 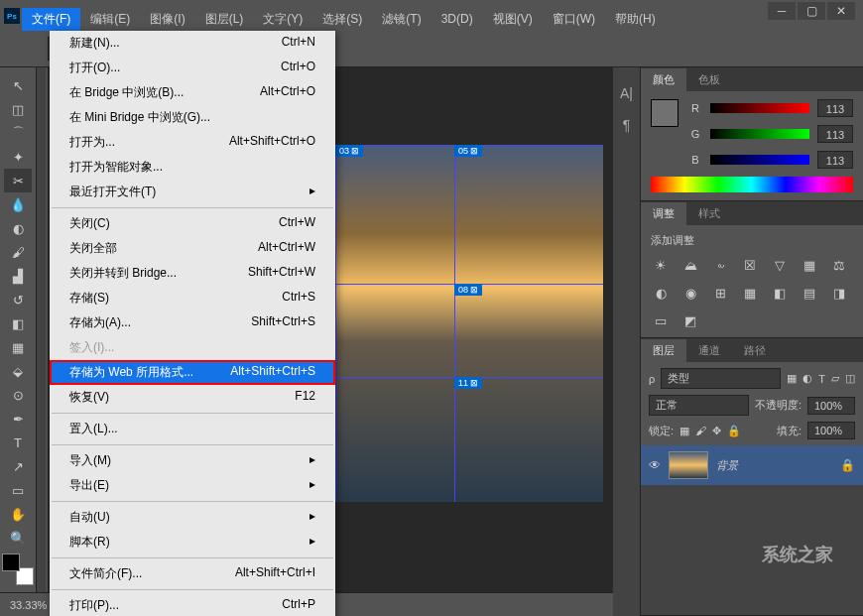 What do you see at coordinates (192, 93) in the screenshot?
I see `menu-item: 在 Bridge 中浏览(B)...Alt+Ctrl+O` at bounding box center [192, 93].